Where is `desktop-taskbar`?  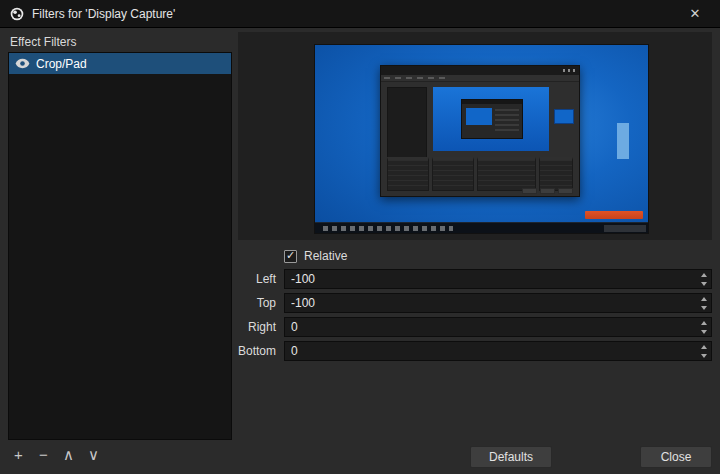 desktop-taskbar is located at coordinates (482, 228).